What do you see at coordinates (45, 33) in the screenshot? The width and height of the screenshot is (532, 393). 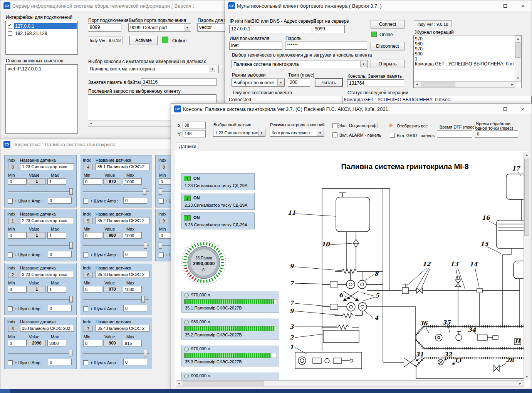 I see `interface-label: 192.168.31.128` at bounding box center [45, 33].